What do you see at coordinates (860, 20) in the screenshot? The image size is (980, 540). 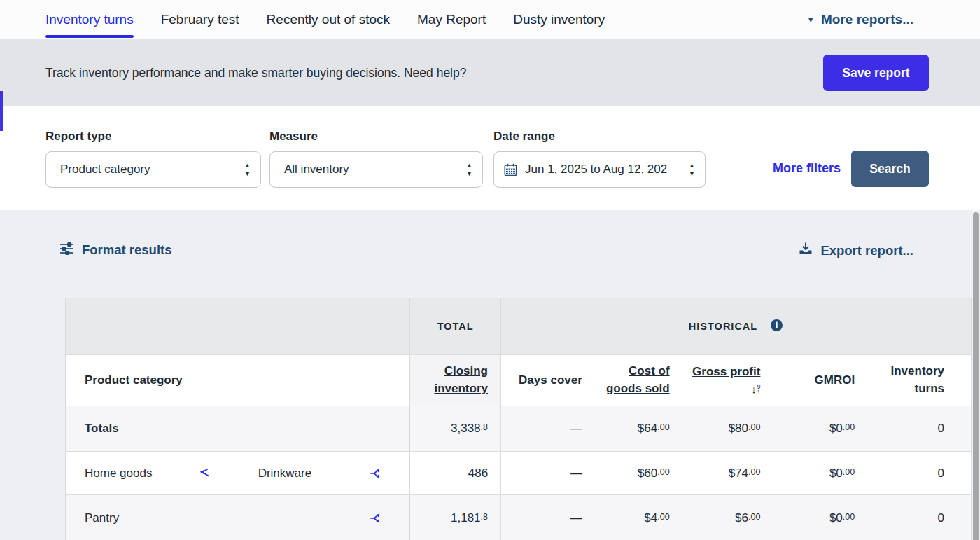 I see `more-reports-dropdown: ▼ More reports...` at bounding box center [860, 20].